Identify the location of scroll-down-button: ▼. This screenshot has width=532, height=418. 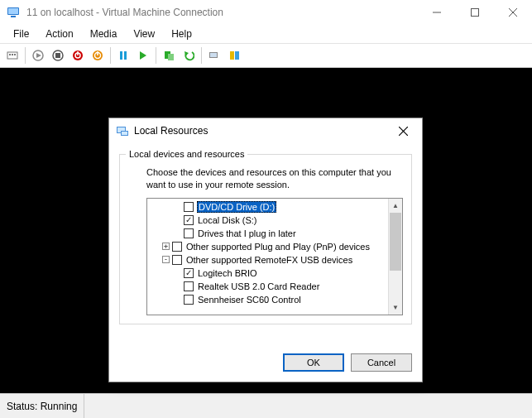
(395, 308).